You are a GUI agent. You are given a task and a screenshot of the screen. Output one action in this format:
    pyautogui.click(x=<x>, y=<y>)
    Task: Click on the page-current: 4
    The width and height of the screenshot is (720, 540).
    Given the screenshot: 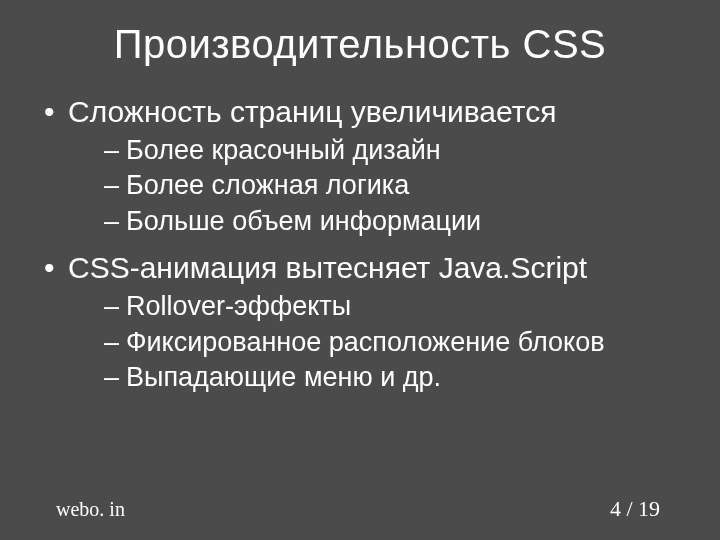 What is the action you would take?
    pyautogui.click(x=616, y=508)
    